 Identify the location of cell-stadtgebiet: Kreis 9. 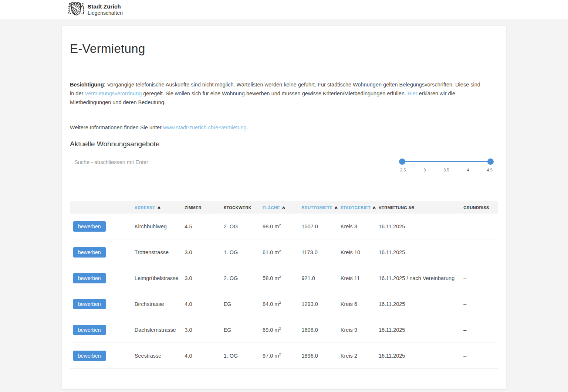
(359, 330).